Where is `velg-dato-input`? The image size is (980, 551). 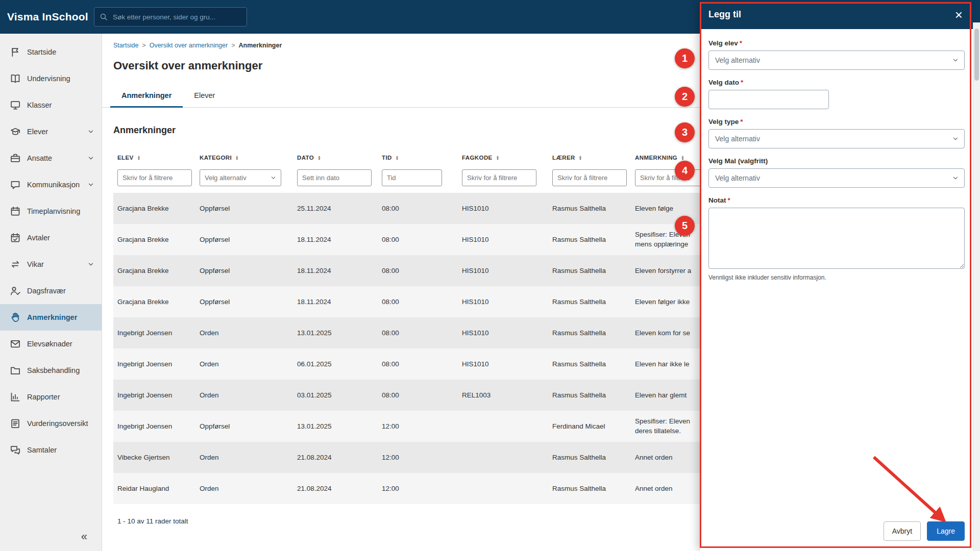 velg-dato-input is located at coordinates (769, 99).